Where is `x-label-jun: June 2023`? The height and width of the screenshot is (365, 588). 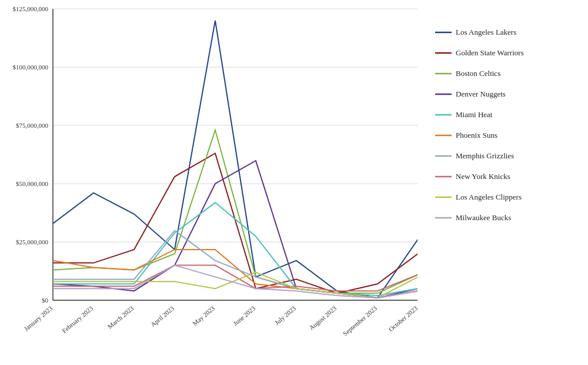
x-label-jun: June 2023 is located at coordinates (245, 316).